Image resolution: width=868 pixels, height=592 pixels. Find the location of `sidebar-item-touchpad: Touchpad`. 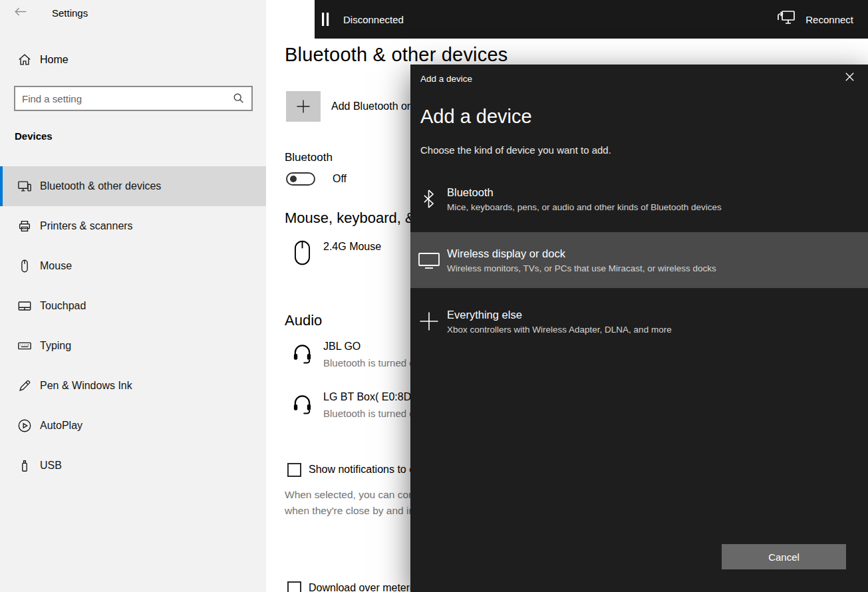

sidebar-item-touchpad: Touchpad is located at coordinates (133, 306).